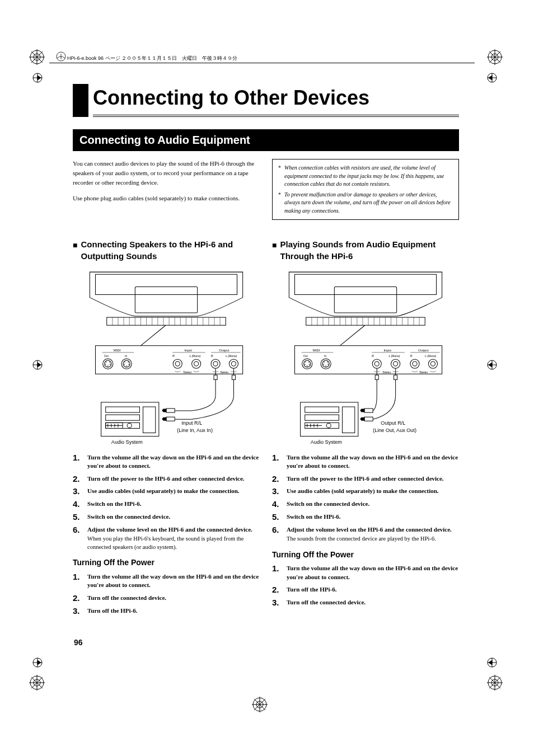  I want to click on svg-text: Output, so click(423, 350).